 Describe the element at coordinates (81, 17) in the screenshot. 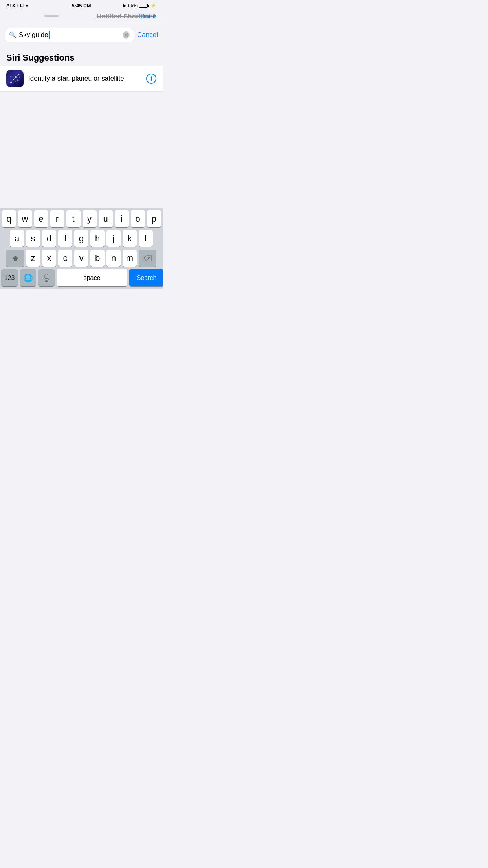

I see `nav-bar: Untitled Shortcut 1 Done` at that location.